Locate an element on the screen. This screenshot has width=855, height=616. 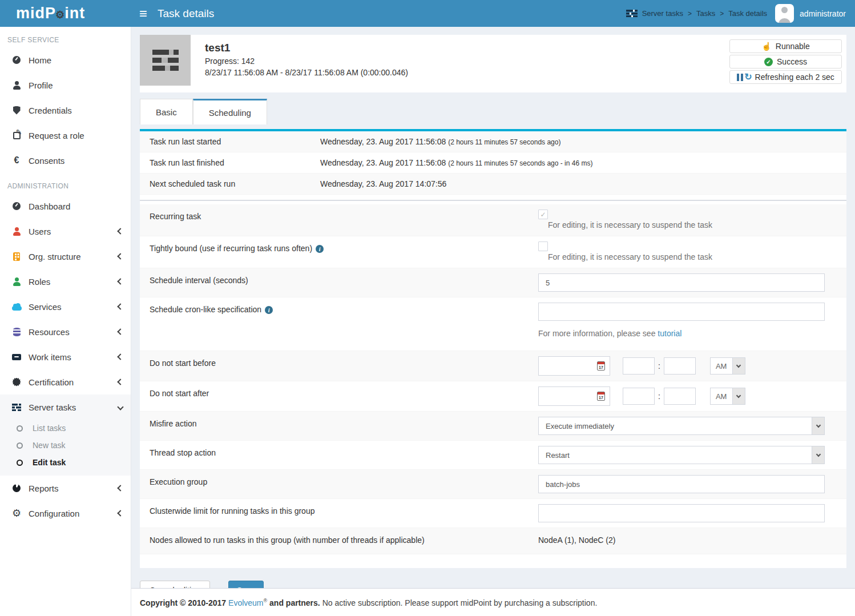
execution-group-input is located at coordinates (681, 484).